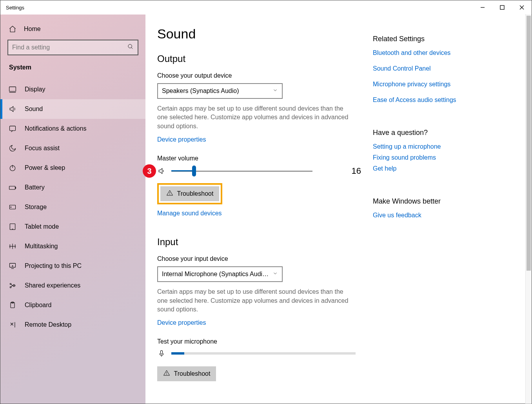 Image resolution: width=532 pixels, height=404 pixels. What do you see at coordinates (190, 213) in the screenshot?
I see `manage-sound-devices-link: Manage sound devices` at bounding box center [190, 213].